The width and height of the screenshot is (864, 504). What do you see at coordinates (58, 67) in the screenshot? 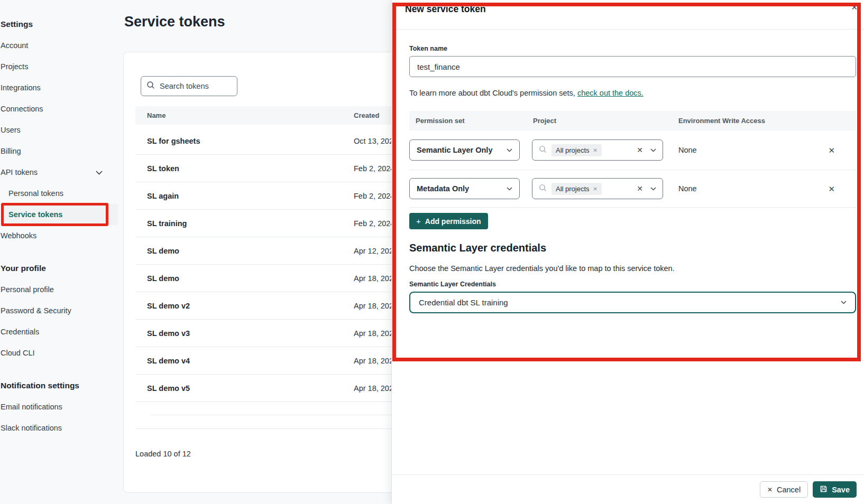
I see `sidebar-item-projects: Projects` at bounding box center [58, 67].